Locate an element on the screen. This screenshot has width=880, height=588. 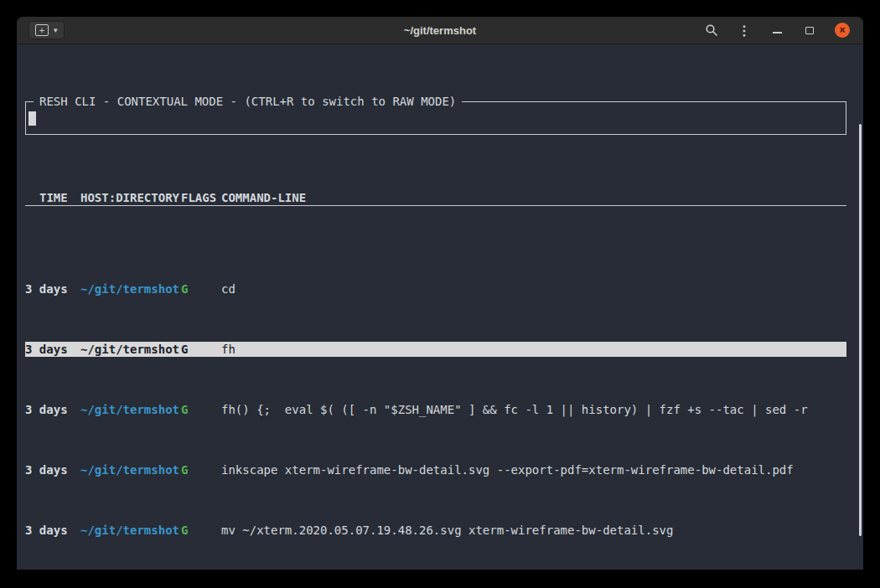
restore-icon is located at coordinates (810, 30).